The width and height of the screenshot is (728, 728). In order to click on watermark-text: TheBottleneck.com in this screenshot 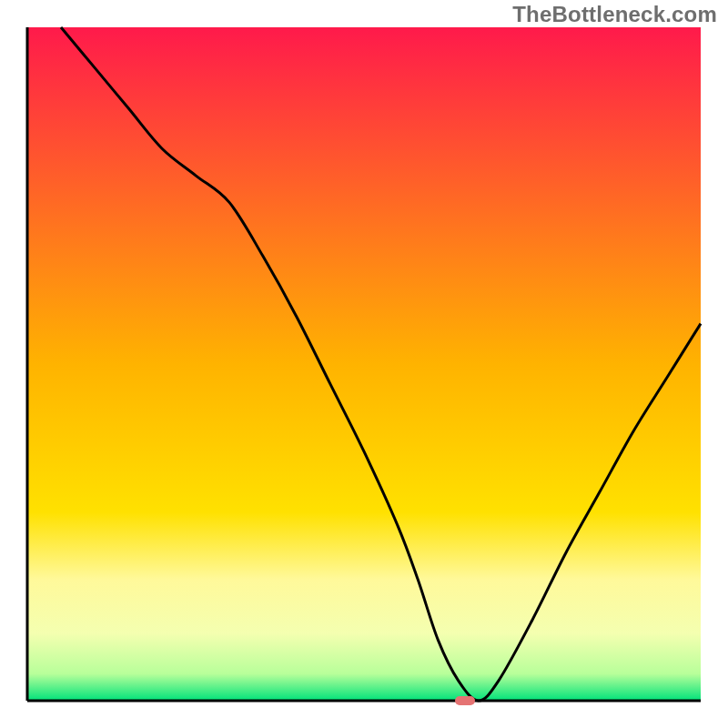, I will do `click(615, 15)`.